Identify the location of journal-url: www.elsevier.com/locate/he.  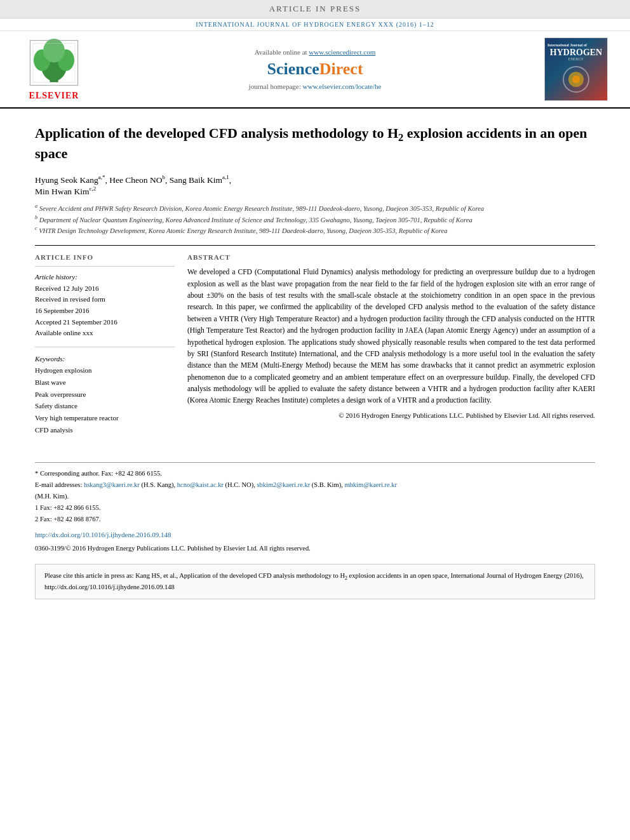
(342, 86).